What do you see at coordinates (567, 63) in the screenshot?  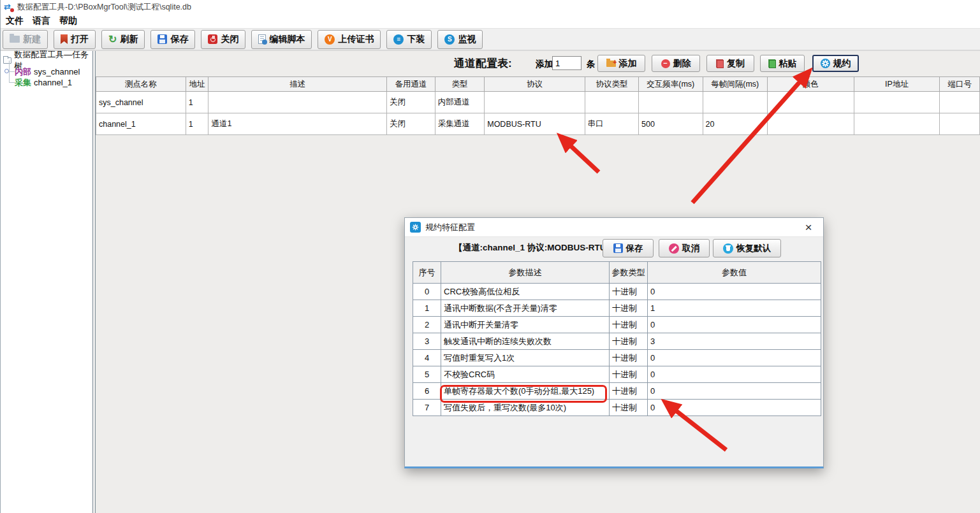 I see `add-count-input` at bounding box center [567, 63].